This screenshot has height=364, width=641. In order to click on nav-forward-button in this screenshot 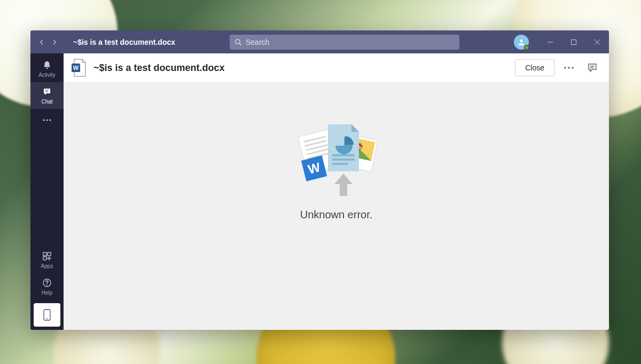, I will do `click(54, 42)`.